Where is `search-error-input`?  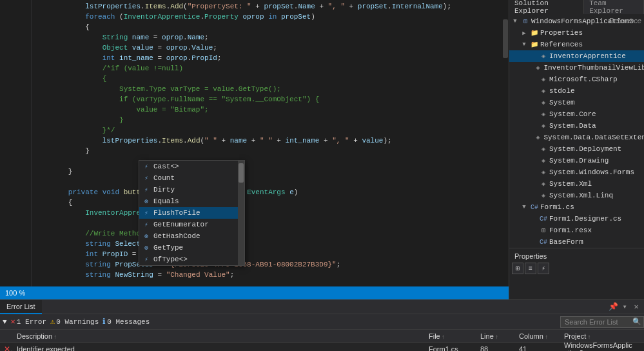
search-error-input is located at coordinates (602, 322).